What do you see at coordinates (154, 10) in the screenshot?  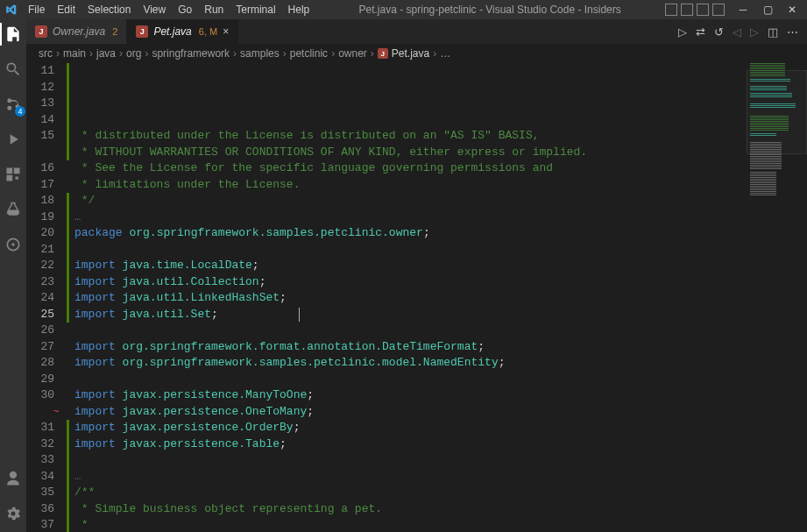 I see `menu-view: View` at bounding box center [154, 10].